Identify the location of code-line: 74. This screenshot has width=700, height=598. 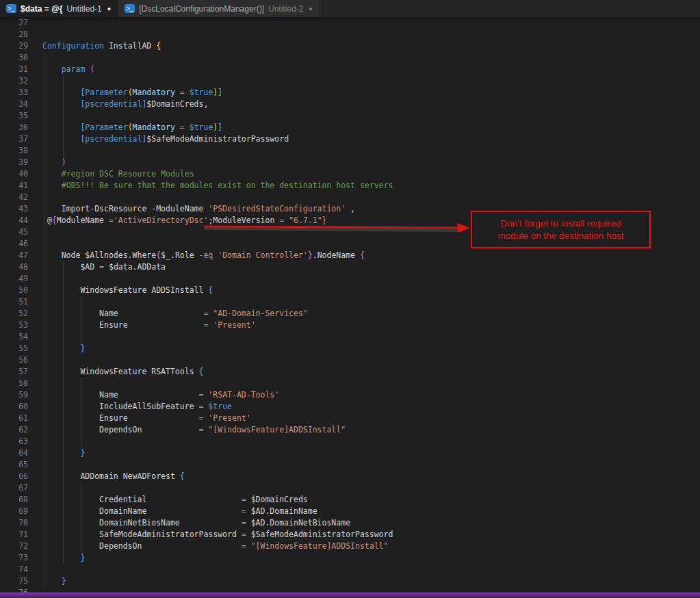
(350, 569).